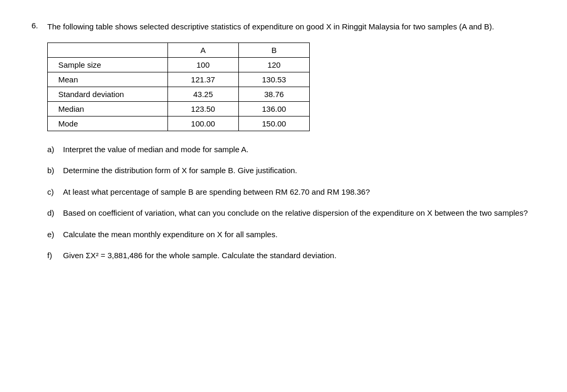 Image resolution: width=567 pixels, height=392 pixels. What do you see at coordinates (274, 109) in the screenshot?
I see `row-val-b: 136.00` at bounding box center [274, 109].